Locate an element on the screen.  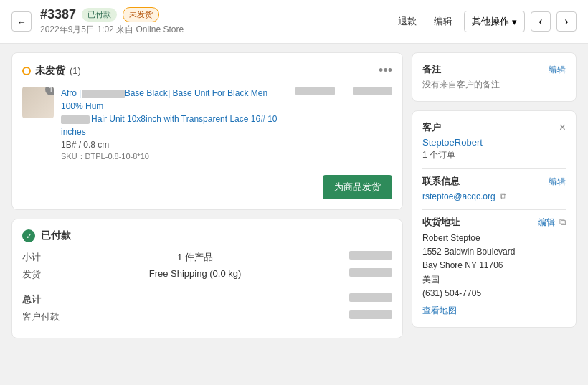
contact-row: rsteptoe@acqc.org ⧉ is located at coordinates (494, 196).